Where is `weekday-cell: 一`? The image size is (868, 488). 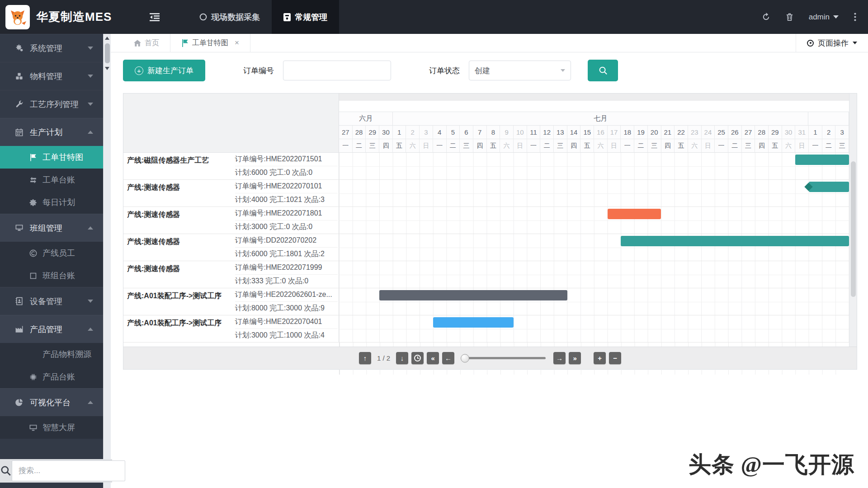
weekday-cell: 一 is located at coordinates (346, 146).